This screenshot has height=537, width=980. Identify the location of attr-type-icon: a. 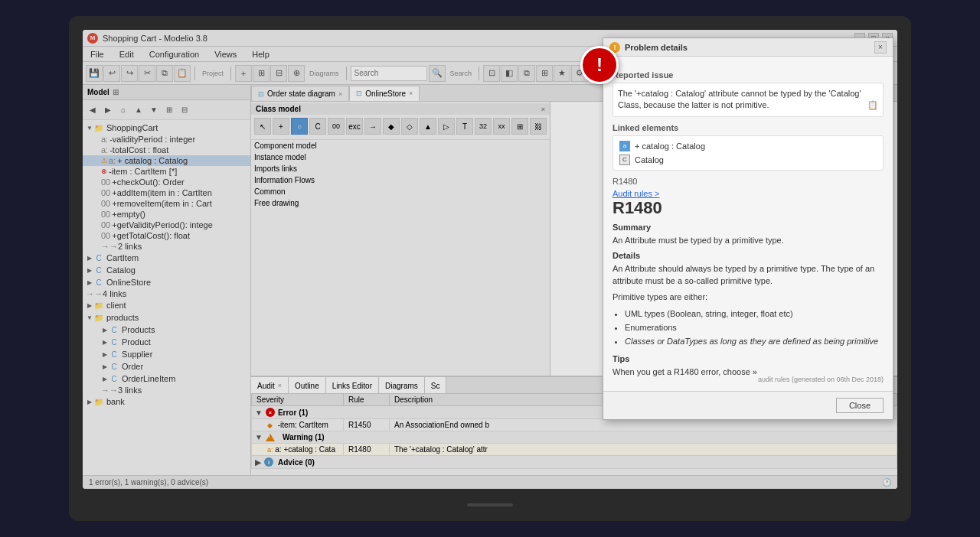
(625, 146).